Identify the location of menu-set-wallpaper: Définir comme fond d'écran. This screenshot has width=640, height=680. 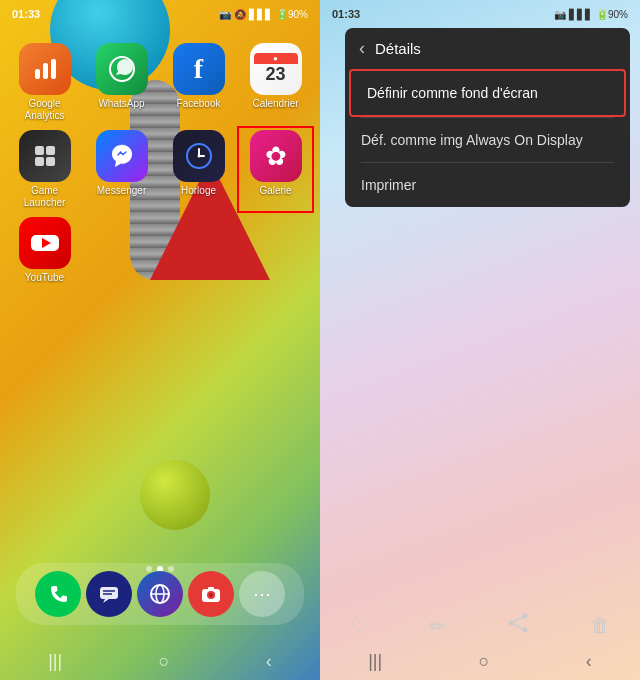
(488, 93).